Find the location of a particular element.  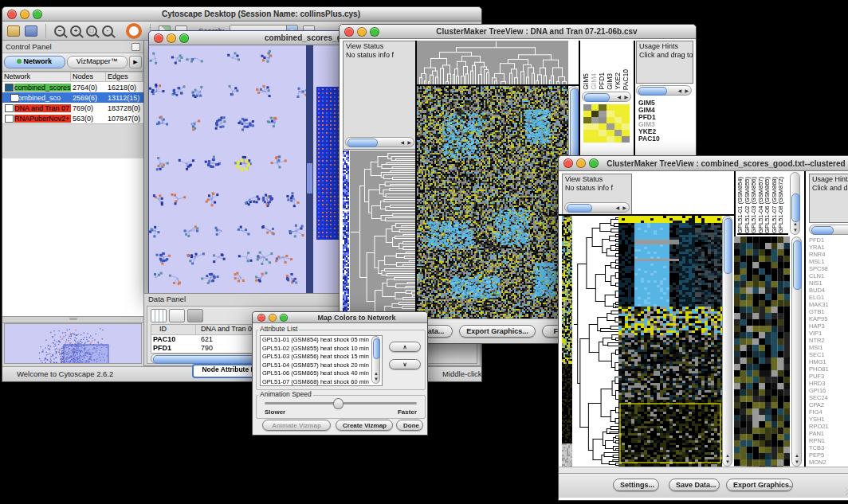

attribute-item: GPL51-07 (GSM868) heat shock 60 min is located at coordinates (321, 382).